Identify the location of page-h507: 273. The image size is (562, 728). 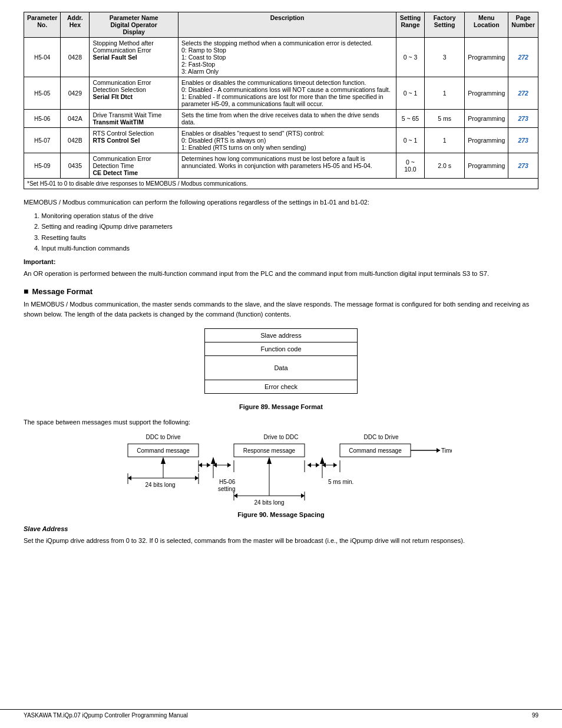
(523, 140).